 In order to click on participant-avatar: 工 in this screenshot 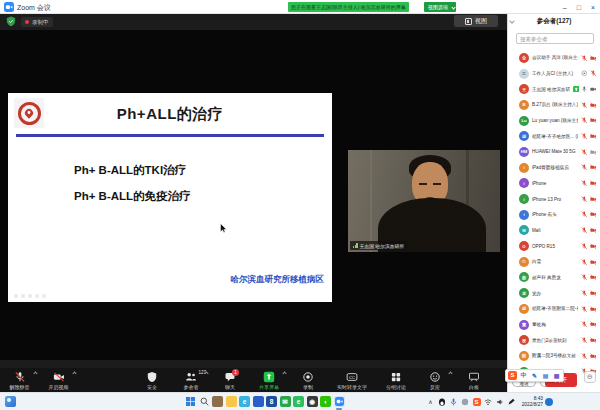, I will do `click(524, 74)`.